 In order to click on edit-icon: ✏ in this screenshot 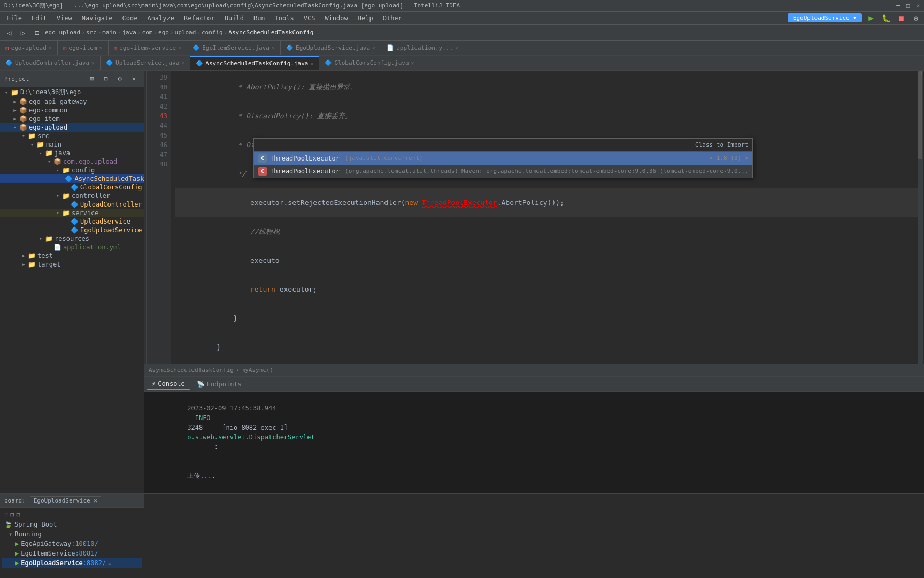, I will do `click(110, 563)`.